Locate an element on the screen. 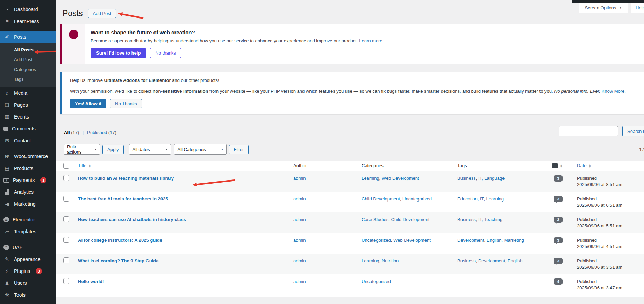 This screenshot has height=304, width=644. sidebar-item-contact: ✉Contact is located at coordinates (28, 141).